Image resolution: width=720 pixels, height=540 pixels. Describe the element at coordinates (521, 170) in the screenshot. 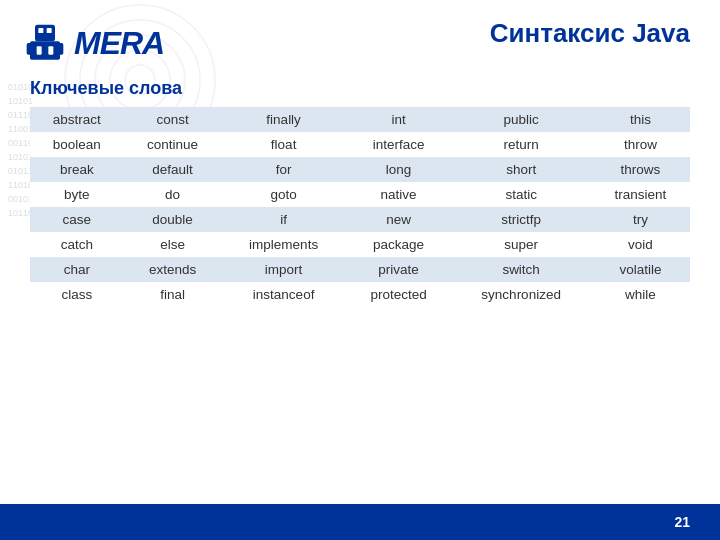

I see `keyword-cell: short` at that location.